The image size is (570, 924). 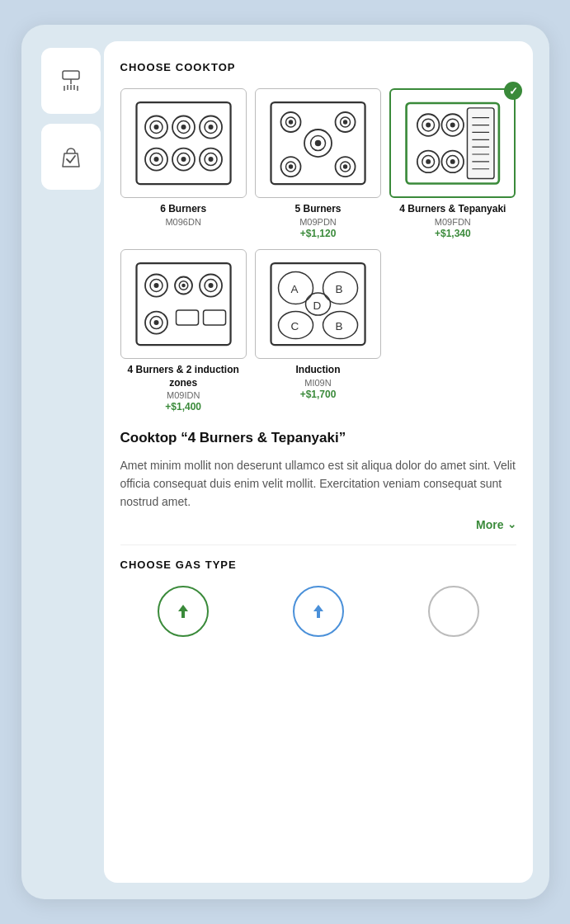 What do you see at coordinates (318, 144) in the screenshot?
I see `cooktop-svg-5burners` at bounding box center [318, 144].